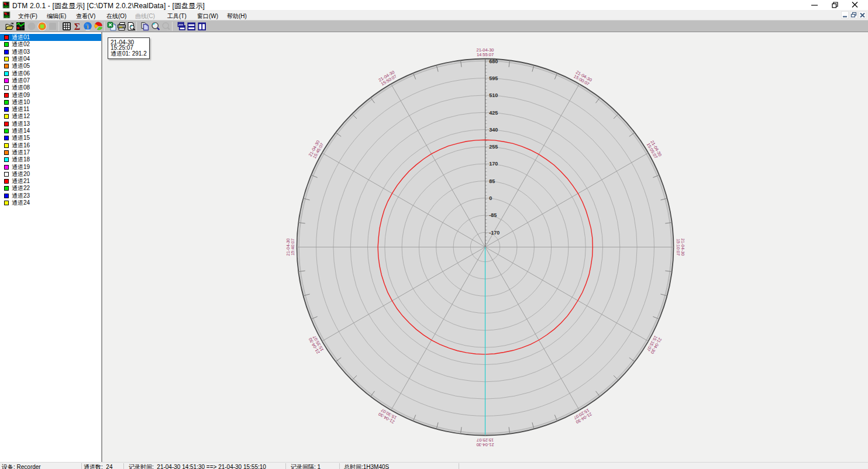 Image resolution: width=868 pixels, height=469 pixels. Describe the element at coordinates (678, 247) in the screenshot. I see `svg-text: 15:10:07` at that location.